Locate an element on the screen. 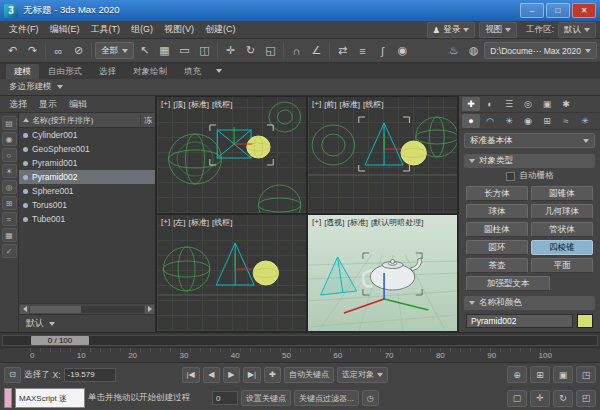 The height and width of the screenshot is (410, 600). list-item: GeoSphere001 is located at coordinates (87, 149).